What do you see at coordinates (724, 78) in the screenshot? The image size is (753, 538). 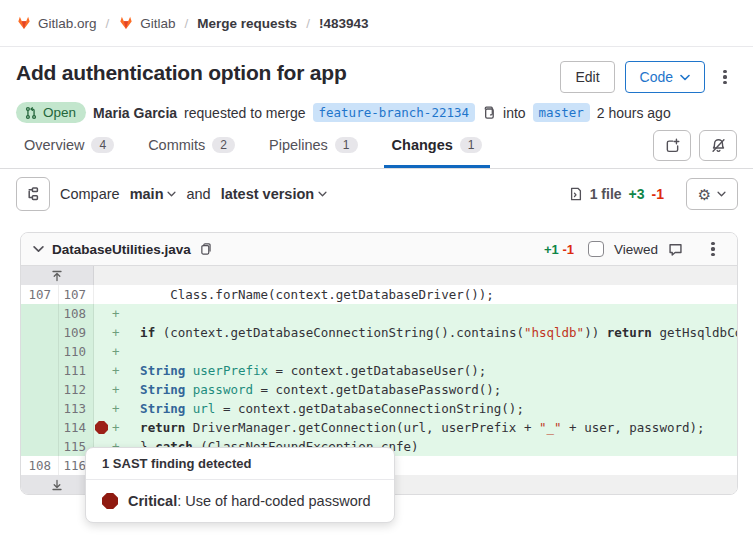 I see `vertical-ellipsis-icon` at bounding box center [724, 78].